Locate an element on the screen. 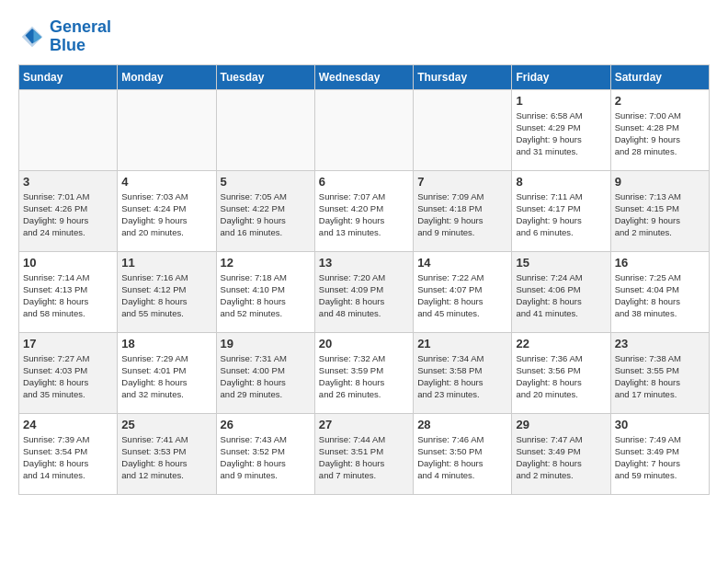 The width and height of the screenshot is (728, 563). calendar-cell: 16Sunrise: 7:25 AM Sunset: 4:04 PM Dayli… is located at coordinates (660, 292).